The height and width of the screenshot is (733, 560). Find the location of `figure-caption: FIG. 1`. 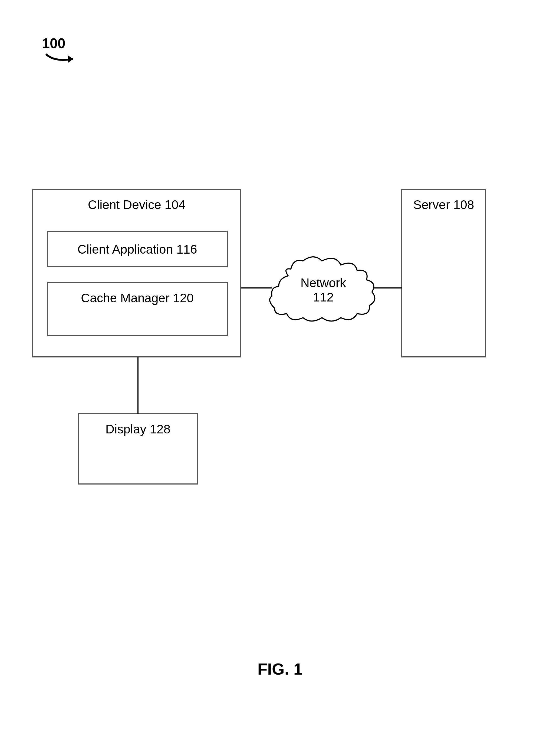

figure-caption: FIG. 1 is located at coordinates (280, 669).